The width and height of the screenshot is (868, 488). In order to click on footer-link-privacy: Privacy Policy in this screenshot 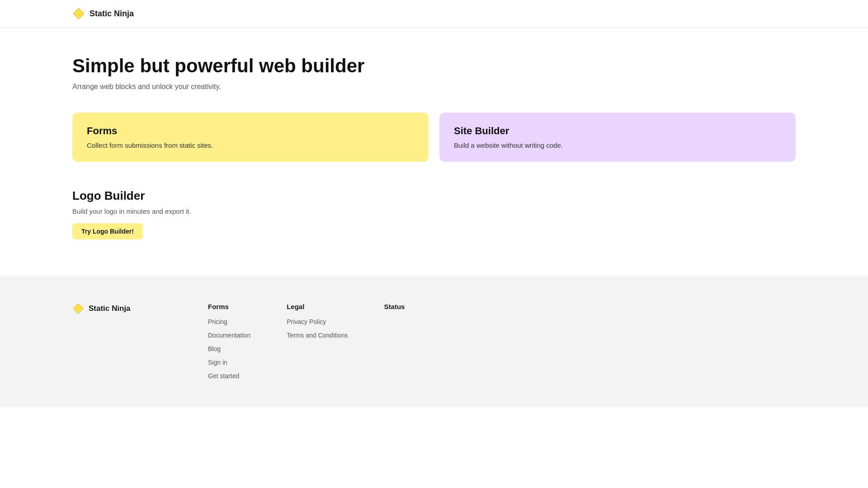, I will do `click(317, 322)`.